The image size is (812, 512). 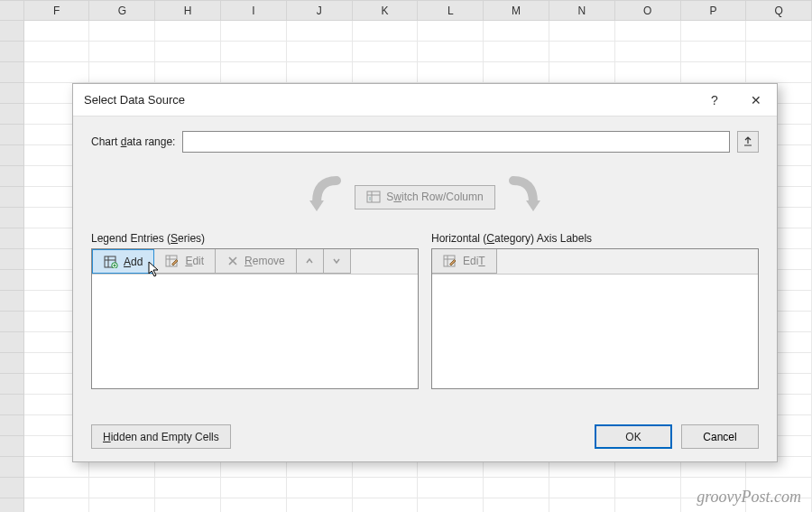 What do you see at coordinates (319, 11) in the screenshot?
I see `column-header: J` at bounding box center [319, 11].